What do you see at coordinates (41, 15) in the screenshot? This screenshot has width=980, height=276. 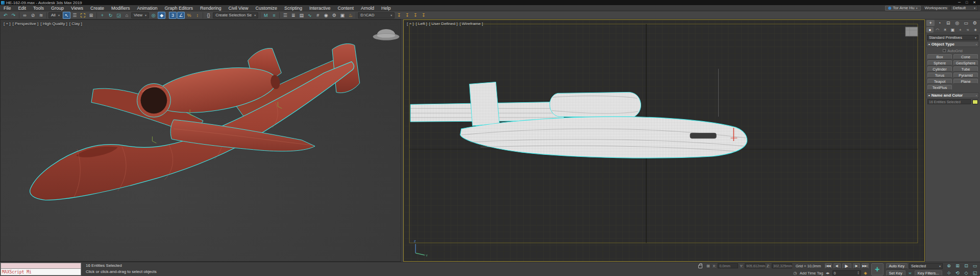 I see `bind-to-spacewarp-button: ≋` at bounding box center [41, 15].